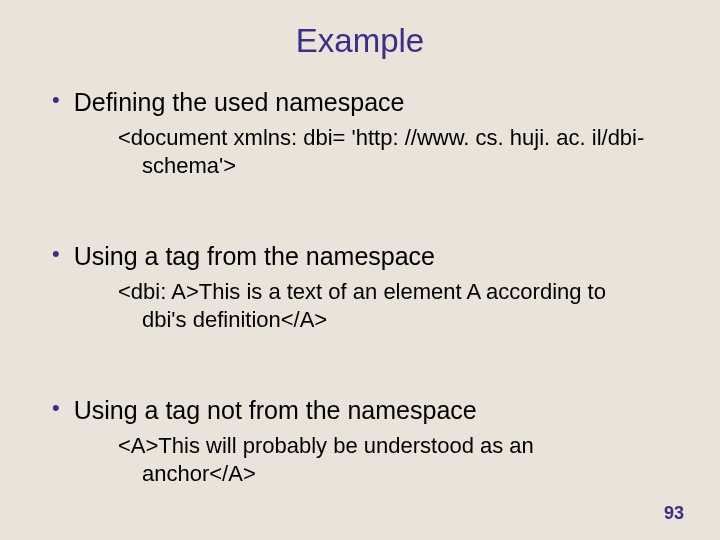 Image resolution: width=720 pixels, height=540 pixels. Describe the element at coordinates (674, 514) in the screenshot. I see `page-number: 93` at that location.